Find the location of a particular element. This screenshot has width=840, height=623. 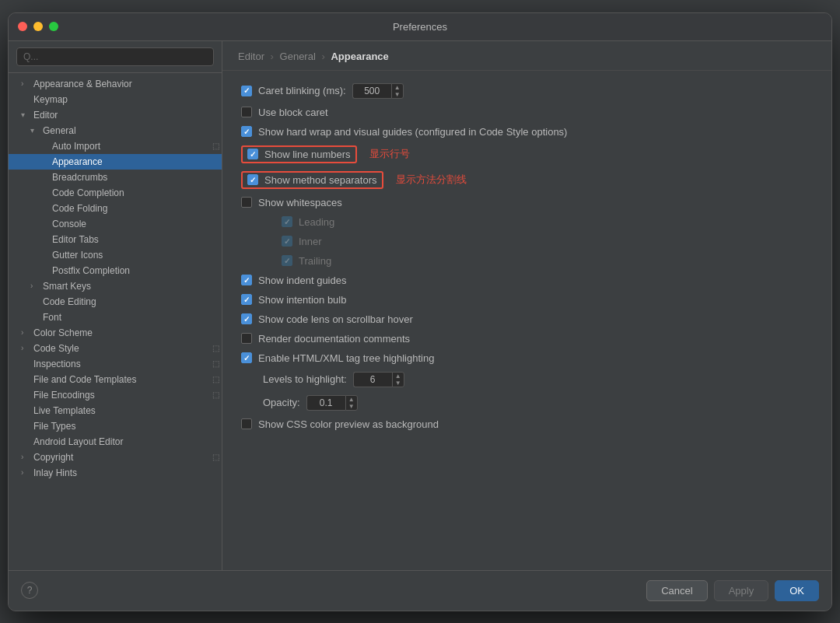

show-intention-bulb-checkbox is located at coordinates (247, 299).